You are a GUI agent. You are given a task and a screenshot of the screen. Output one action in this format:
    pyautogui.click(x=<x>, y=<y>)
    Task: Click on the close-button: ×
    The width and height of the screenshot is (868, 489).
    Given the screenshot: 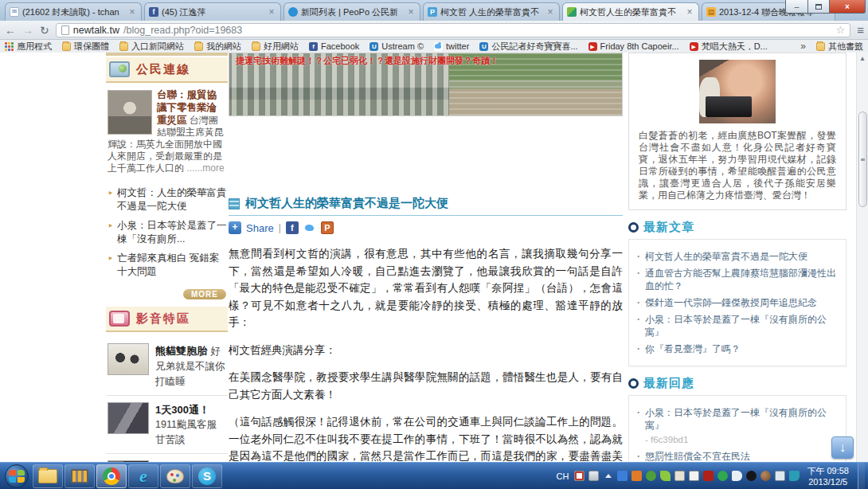 What is the action you would take?
    pyautogui.click(x=847, y=6)
    